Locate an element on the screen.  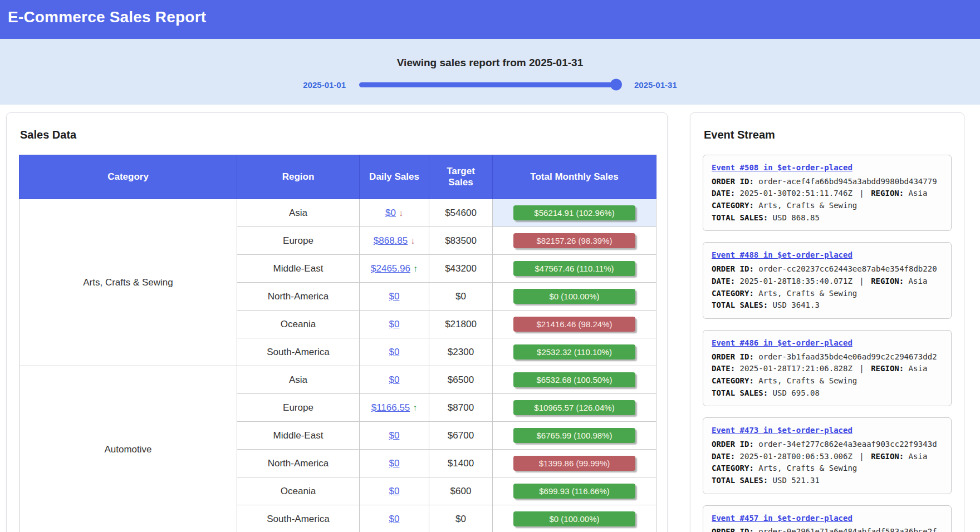
sales-table-header: CategoryRegionDaily SalesTarget SalesTot… is located at coordinates (338, 177).